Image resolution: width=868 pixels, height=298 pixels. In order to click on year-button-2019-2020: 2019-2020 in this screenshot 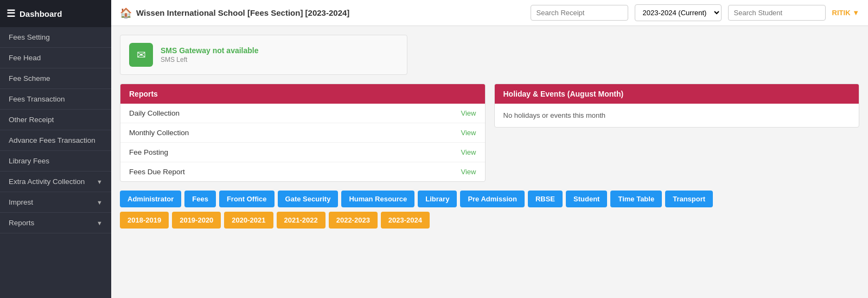, I will do `click(196, 220)`.